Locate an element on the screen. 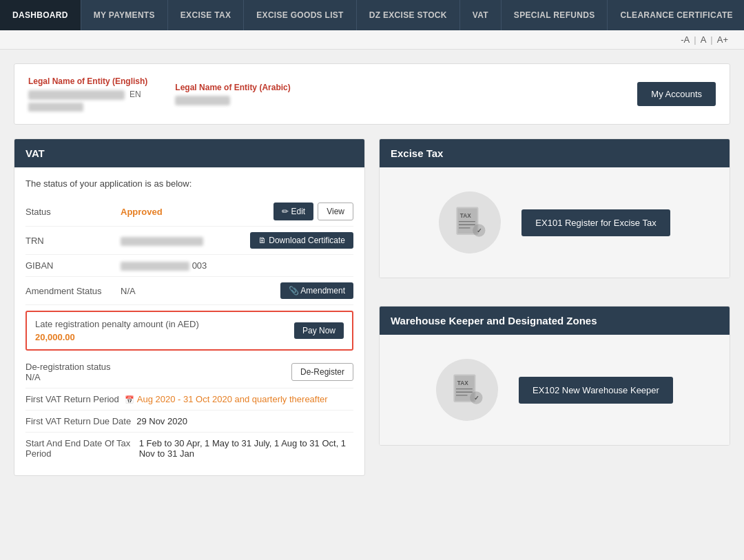 The width and height of the screenshot is (744, 560). giban-value: 003 is located at coordinates (237, 266).